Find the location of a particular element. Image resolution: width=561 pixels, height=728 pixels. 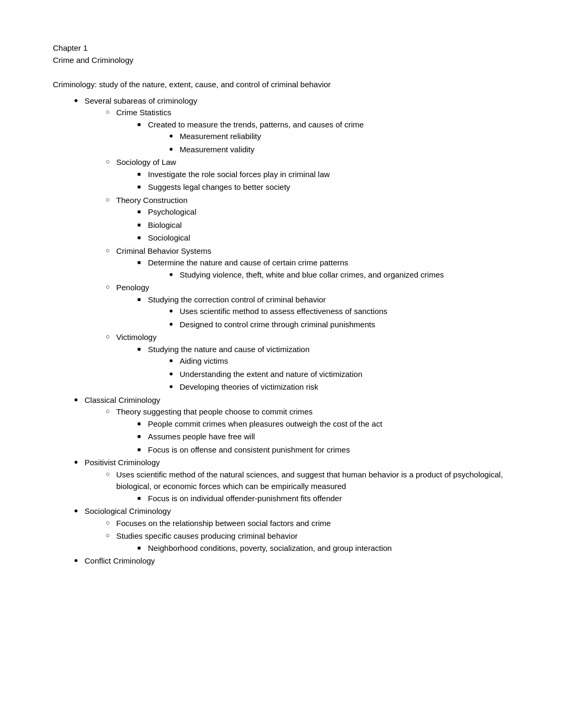

item-label: Measurement reliability is located at coordinates (220, 136).